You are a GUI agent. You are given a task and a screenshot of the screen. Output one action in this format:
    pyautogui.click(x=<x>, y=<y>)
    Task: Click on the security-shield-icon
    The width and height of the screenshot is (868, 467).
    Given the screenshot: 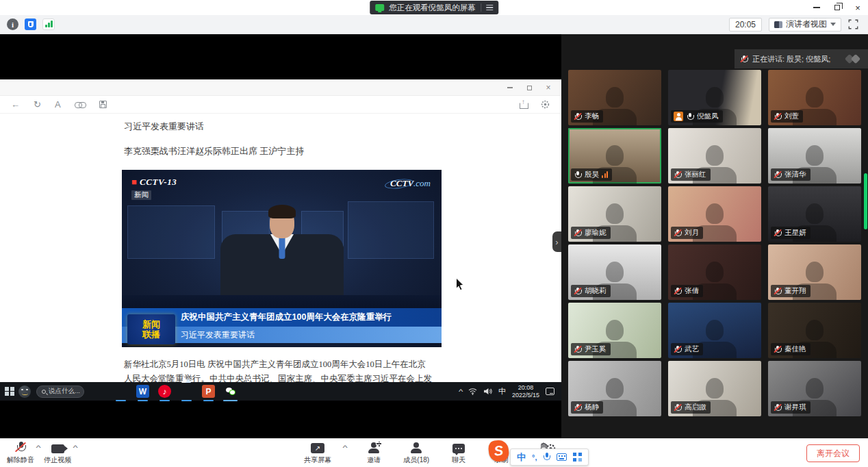 What is the action you would take?
    pyautogui.click(x=30, y=25)
    